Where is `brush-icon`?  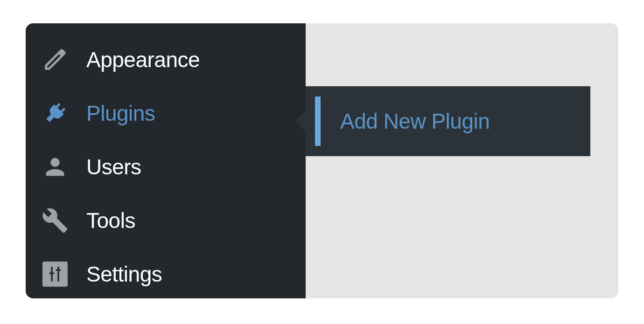 brush-icon is located at coordinates (55, 60).